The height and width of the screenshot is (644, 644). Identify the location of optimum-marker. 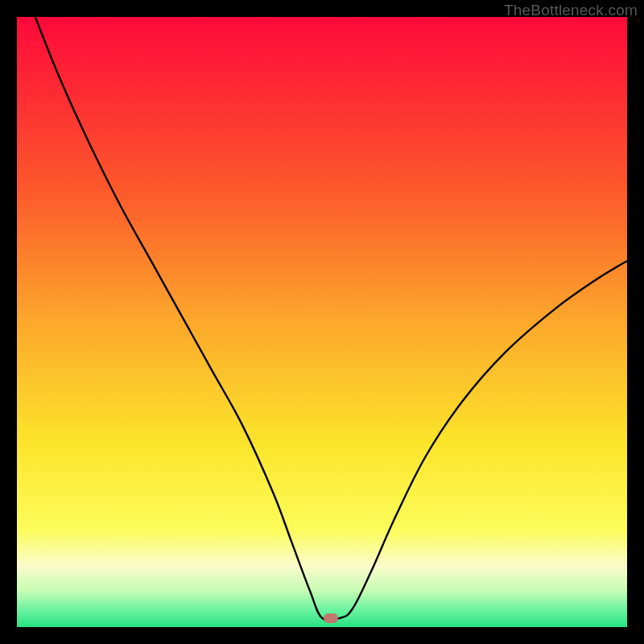
(331, 618).